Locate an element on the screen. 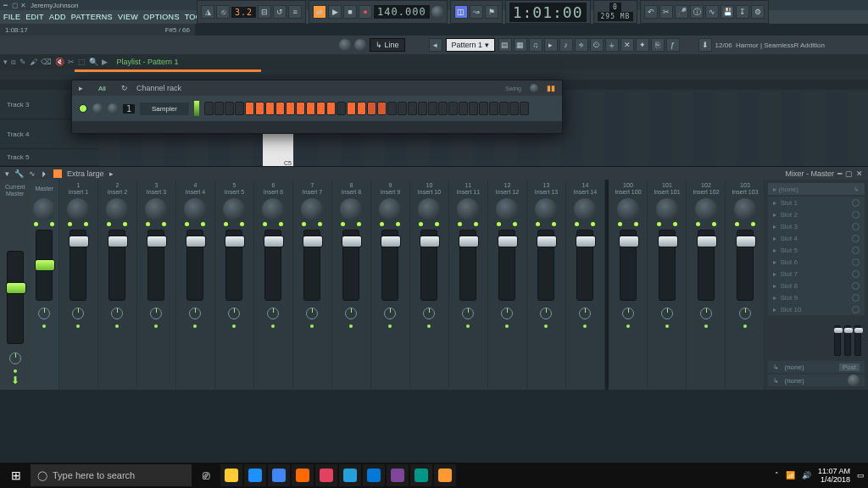 The image size is (868, 488). menu-items: FILEEDITADDPATTERNSVIEWOPTIONSTOOLS? is located at coordinates (112, 17).